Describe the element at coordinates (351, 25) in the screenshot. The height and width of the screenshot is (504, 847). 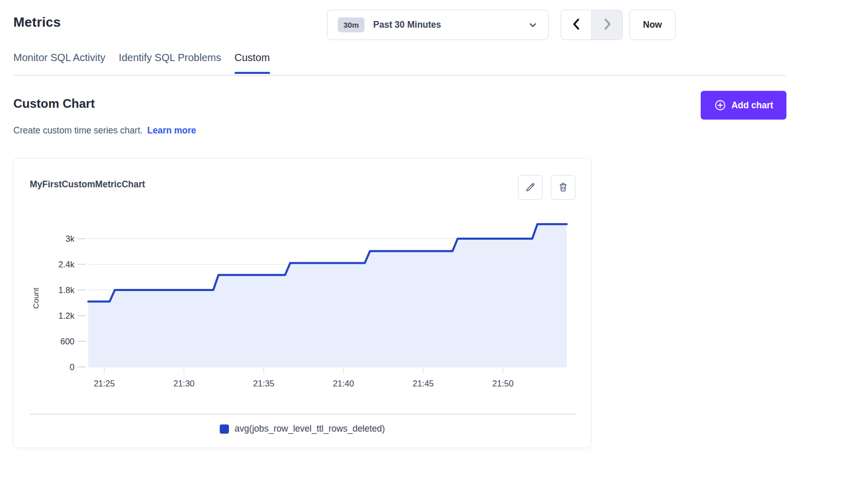
I see `time-range-badge: 30m` at that location.